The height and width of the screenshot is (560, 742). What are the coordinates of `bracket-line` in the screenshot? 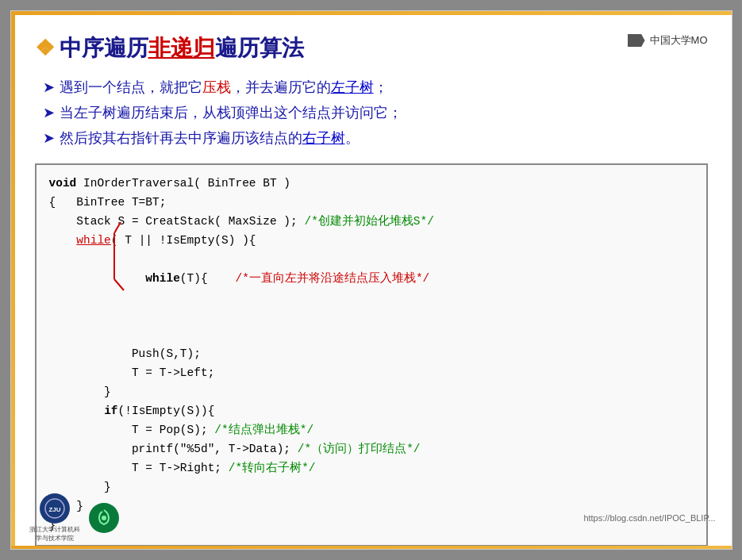 It's located at (125, 298).